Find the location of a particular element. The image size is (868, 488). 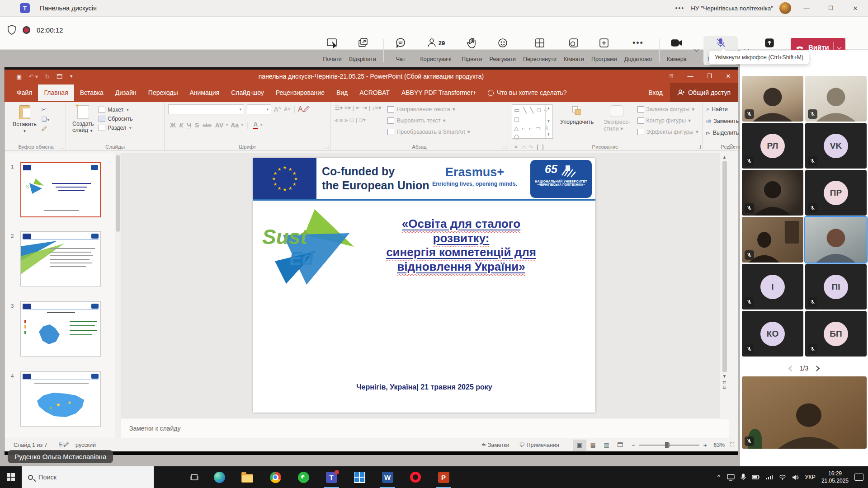

font-size-combo: ▼ is located at coordinates (259, 109).